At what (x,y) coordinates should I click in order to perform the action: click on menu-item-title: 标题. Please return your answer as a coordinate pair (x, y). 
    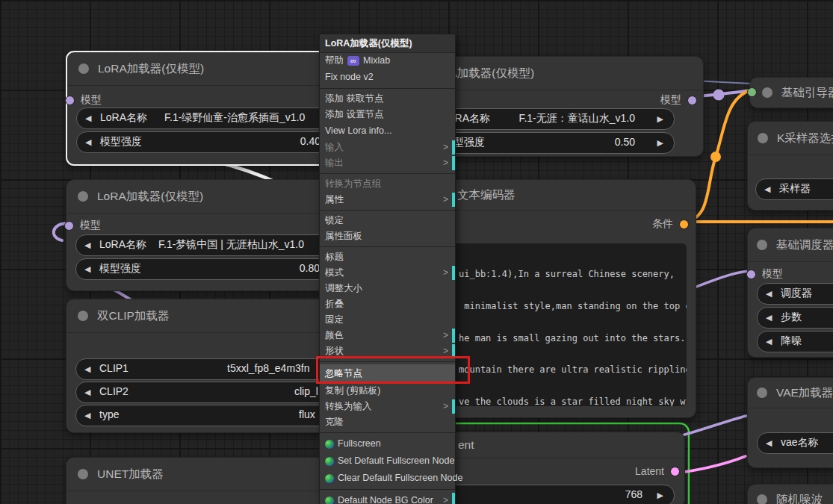
    Looking at the image, I should click on (387, 257).